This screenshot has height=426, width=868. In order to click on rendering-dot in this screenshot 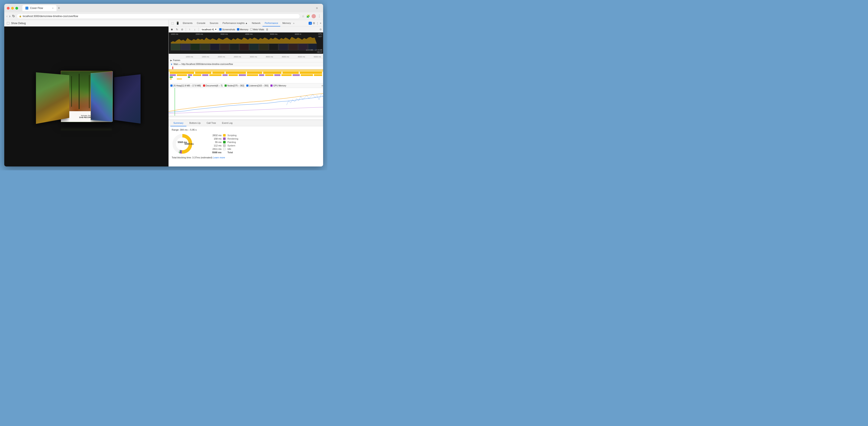, I will do `click(224, 139)`.